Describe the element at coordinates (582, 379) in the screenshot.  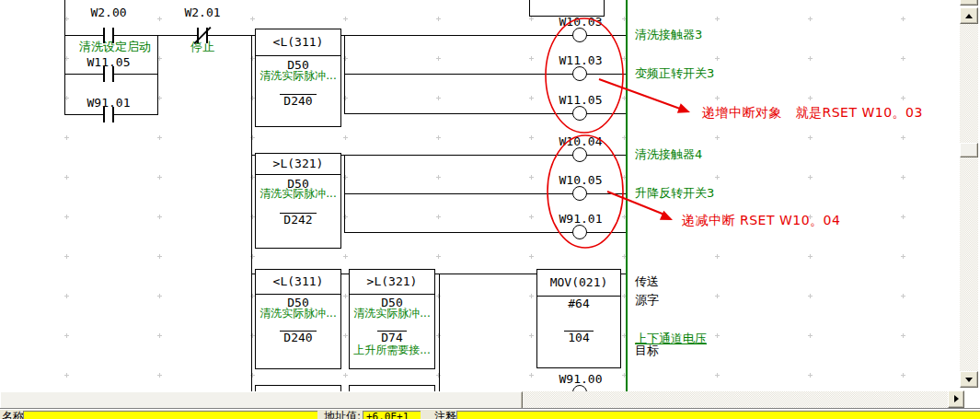
I see `coil-address-label: W91.00` at that location.